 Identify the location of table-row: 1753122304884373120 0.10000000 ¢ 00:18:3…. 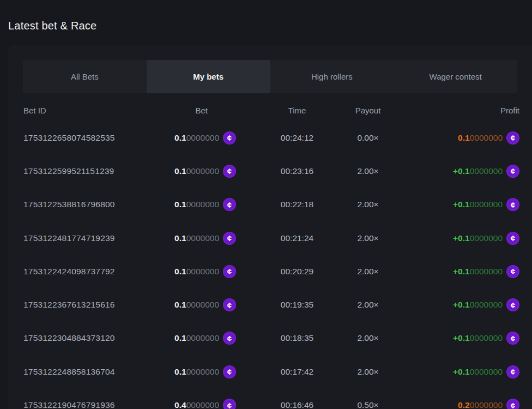
(271, 338).